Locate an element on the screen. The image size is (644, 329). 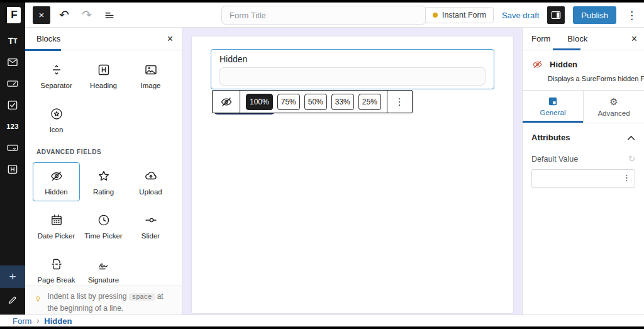
block-toolbar: 100% 75% 50% 33% 25% ⋮ is located at coordinates (312, 102).